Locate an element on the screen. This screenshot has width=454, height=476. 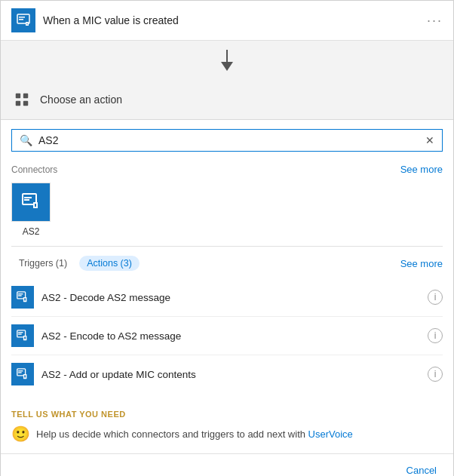
trigger-icon is located at coordinates (23, 20).